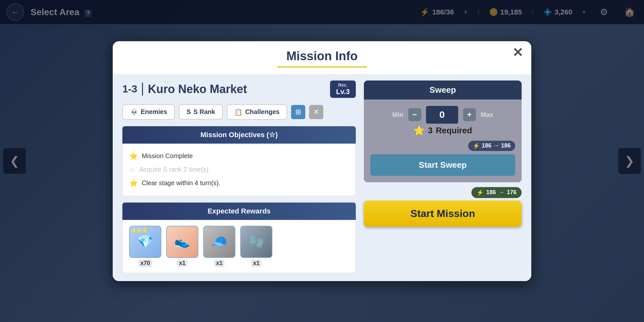 This screenshot has width=644, height=322. What do you see at coordinates (415, 115) in the screenshot?
I see `sweep-minus-button: −` at bounding box center [415, 115].